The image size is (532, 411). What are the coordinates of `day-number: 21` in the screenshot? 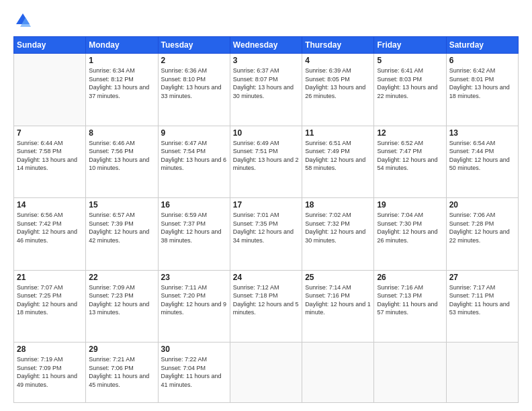 It's located at (50, 277).